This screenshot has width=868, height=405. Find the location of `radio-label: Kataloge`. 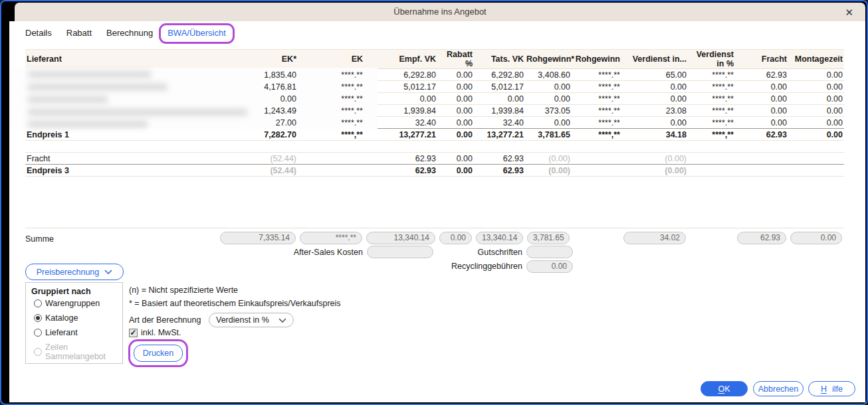

radio-label: Kataloge is located at coordinates (61, 318).